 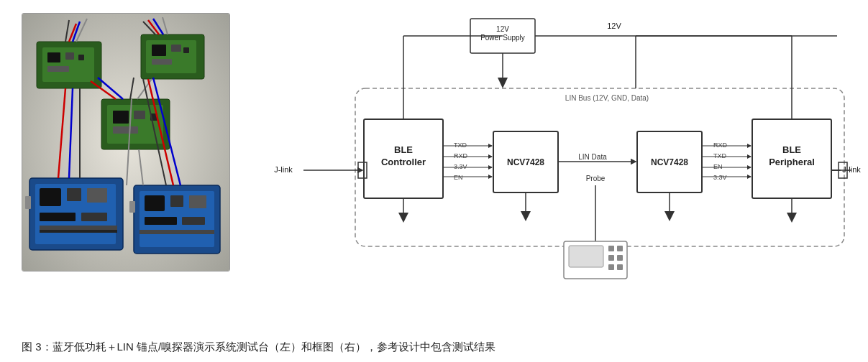 What do you see at coordinates (792, 162) in the screenshot?
I see `svg-text: Peripheral` at bounding box center [792, 162].